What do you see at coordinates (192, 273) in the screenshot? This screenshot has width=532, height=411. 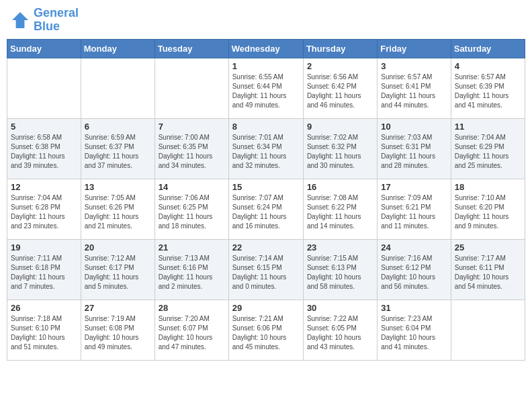 I see `day-info: Sunrise: 7:13 AM Sunset: 6:16 PM Dayligh…` at bounding box center [192, 273].